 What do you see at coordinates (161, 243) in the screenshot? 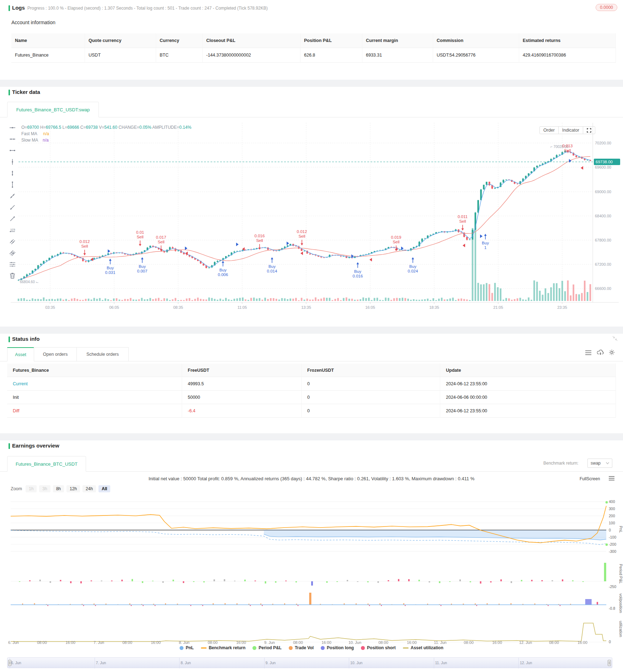
I see `sell-marker: 0.017Sell` at bounding box center [161, 243].